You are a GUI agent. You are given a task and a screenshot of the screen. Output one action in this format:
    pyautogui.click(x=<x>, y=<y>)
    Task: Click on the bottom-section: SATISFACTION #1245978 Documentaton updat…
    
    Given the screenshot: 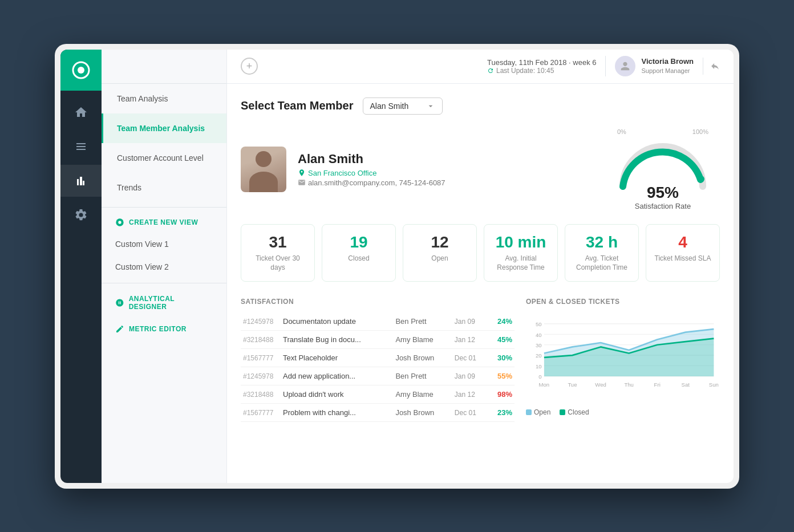 What is the action you would take?
    pyautogui.click(x=480, y=360)
    